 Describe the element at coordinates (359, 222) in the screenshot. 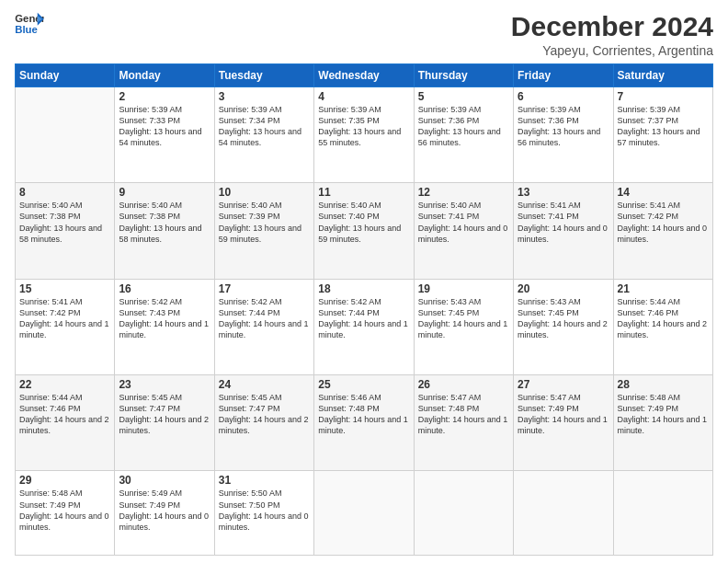

I see `cell-info: Sunrise: 5:40 AMSunset: 7:40 PMDaylight:…` at that location.